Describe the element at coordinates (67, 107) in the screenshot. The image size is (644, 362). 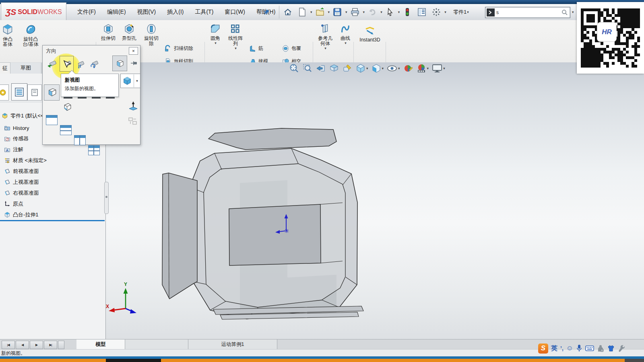
I see `dimetric-view-button` at that location.